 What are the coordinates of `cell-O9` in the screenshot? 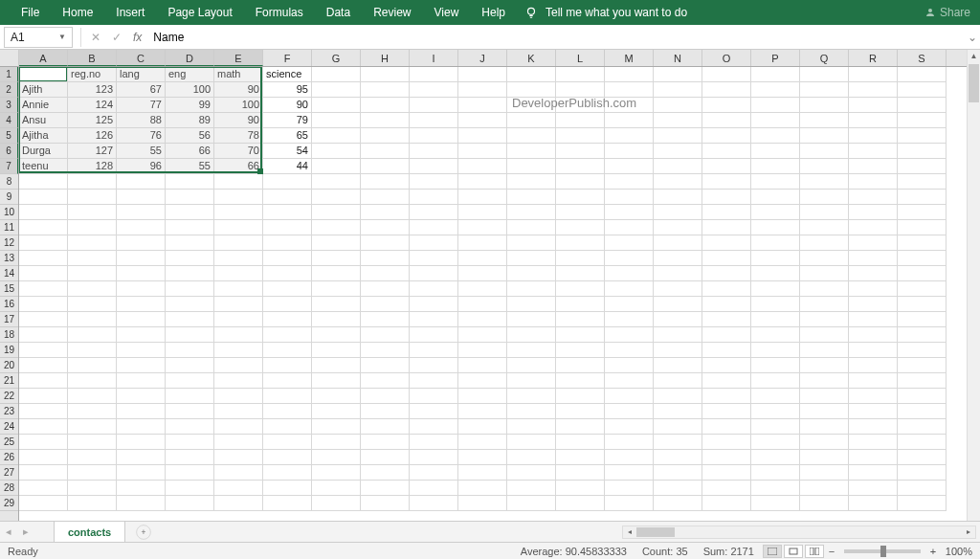 It's located at (727, 197).